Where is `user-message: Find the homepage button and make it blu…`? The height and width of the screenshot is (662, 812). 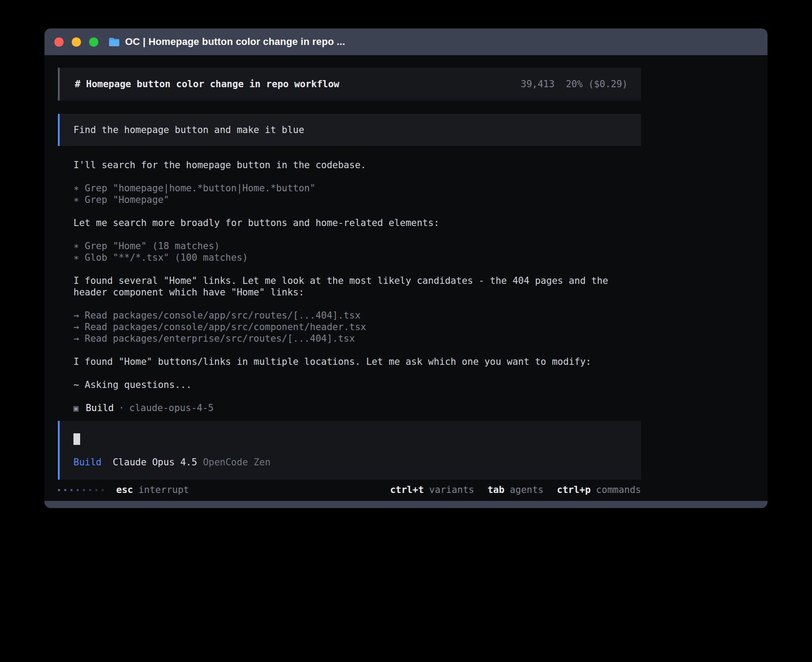
user-message: Find the homepage button and make it blu… is located at coordinates (349, 130).